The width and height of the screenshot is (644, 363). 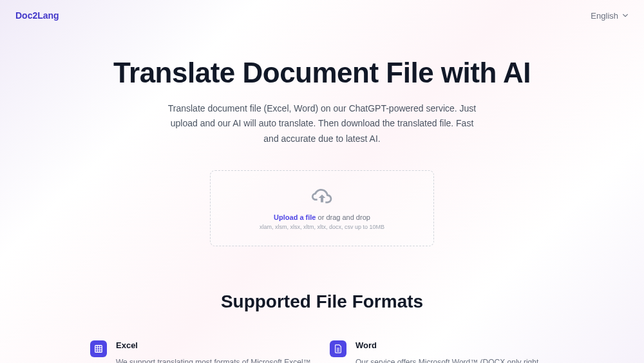 I want to click on language-label: English, so click(x=604, y=15).